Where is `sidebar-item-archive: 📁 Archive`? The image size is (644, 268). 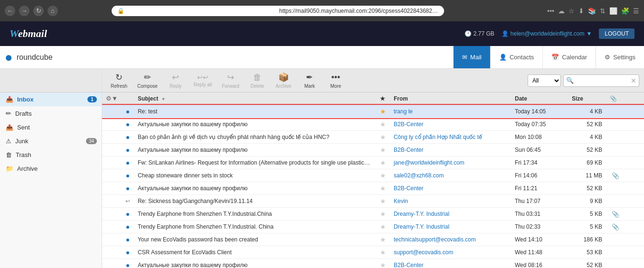
sidebar-item-archive: 📁 Archive is located at coordinates (51, 169).